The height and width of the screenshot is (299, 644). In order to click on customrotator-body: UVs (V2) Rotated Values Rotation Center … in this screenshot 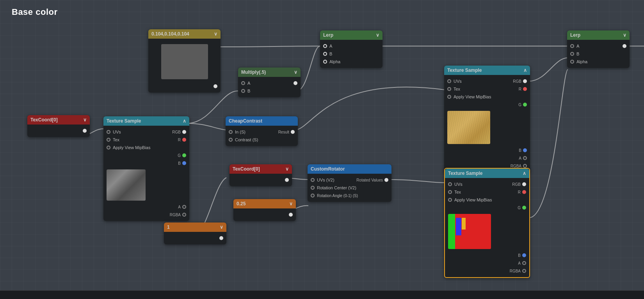, I will do `click(350, 188)`.